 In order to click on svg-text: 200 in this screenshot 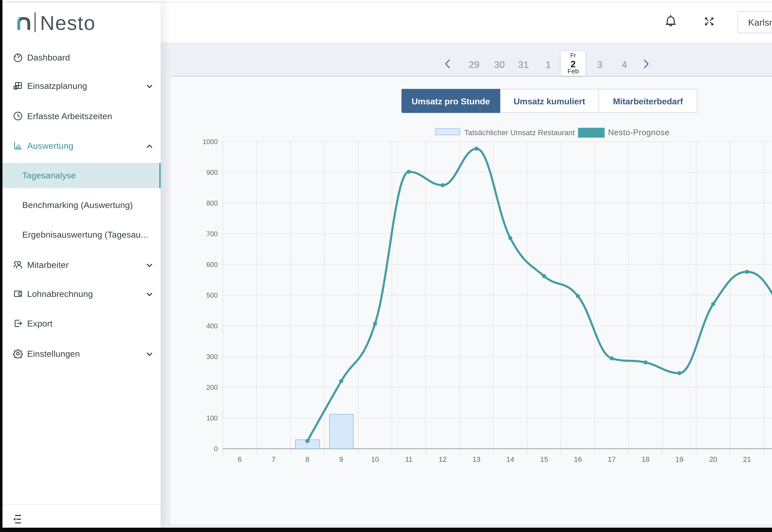, I will do `click(212, 387)`.